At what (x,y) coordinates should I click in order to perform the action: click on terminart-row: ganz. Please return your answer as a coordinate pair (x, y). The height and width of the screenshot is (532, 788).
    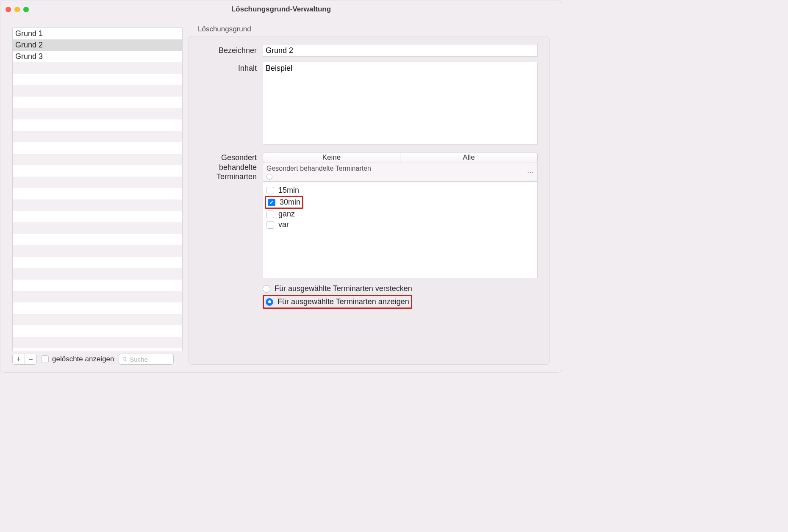
    Looking at the image, I should click on (400, 214).